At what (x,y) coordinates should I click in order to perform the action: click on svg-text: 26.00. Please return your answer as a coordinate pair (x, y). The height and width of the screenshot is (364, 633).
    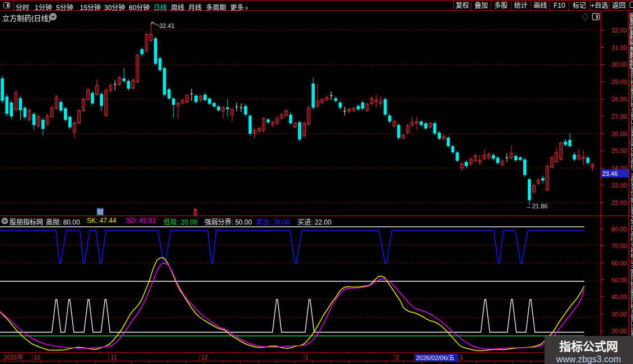
    Looking at the image, I should click on (619, 134).